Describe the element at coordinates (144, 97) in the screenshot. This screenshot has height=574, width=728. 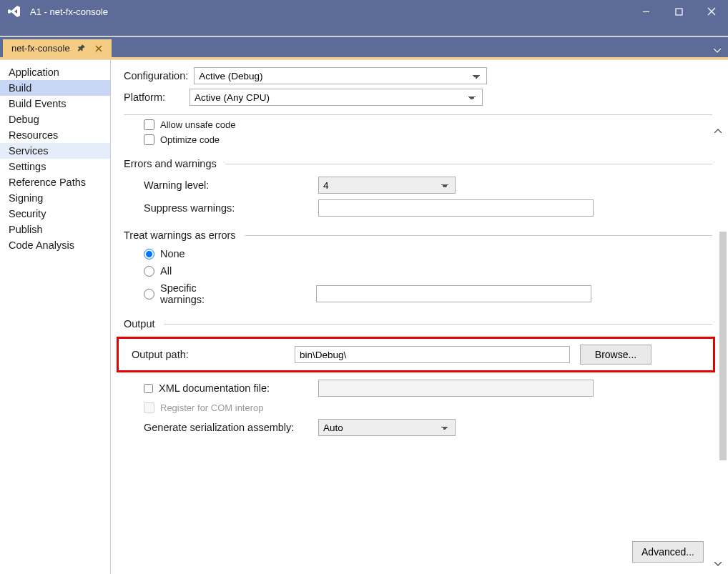
I see `platform-label: Platform:` at that location.